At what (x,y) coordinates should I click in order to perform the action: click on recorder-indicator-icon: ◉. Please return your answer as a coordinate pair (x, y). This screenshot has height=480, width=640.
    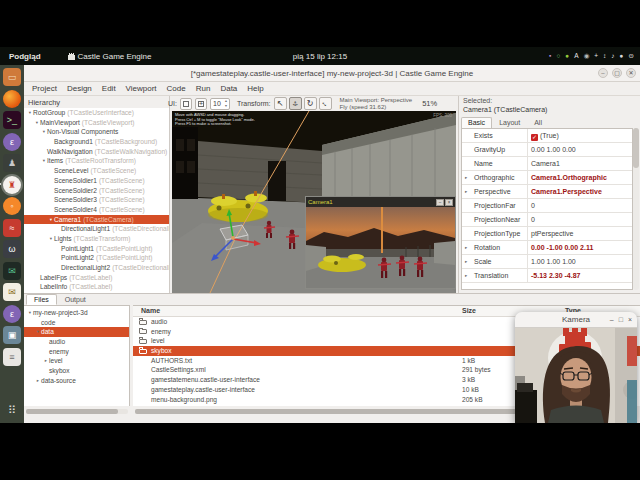
    Looking at the image, I should click on (587, 56).